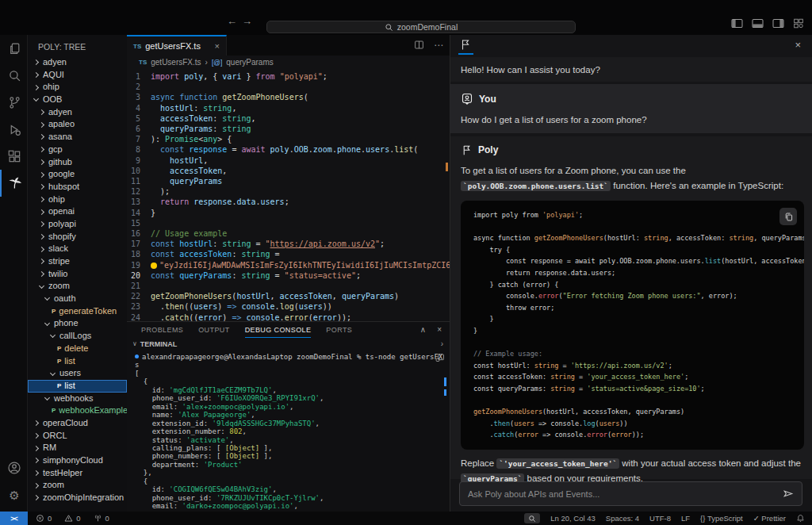 This screenshot has height=525, width=812. What do you see at coordinates (154, 266) in the screenshot?
I see `lightbulb-icon` at bounding box center [154, 266].